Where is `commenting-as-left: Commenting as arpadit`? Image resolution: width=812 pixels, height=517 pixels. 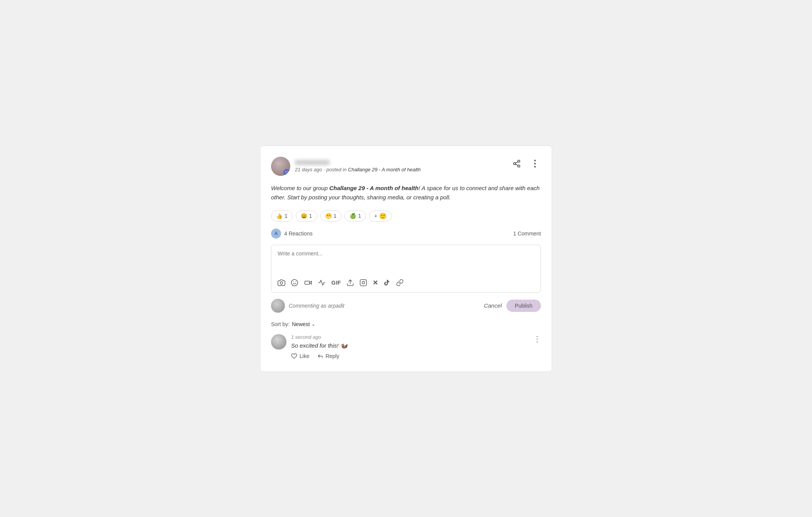 commenting-as-left: Commenting as arpadit is located at coordinates (308, 306).